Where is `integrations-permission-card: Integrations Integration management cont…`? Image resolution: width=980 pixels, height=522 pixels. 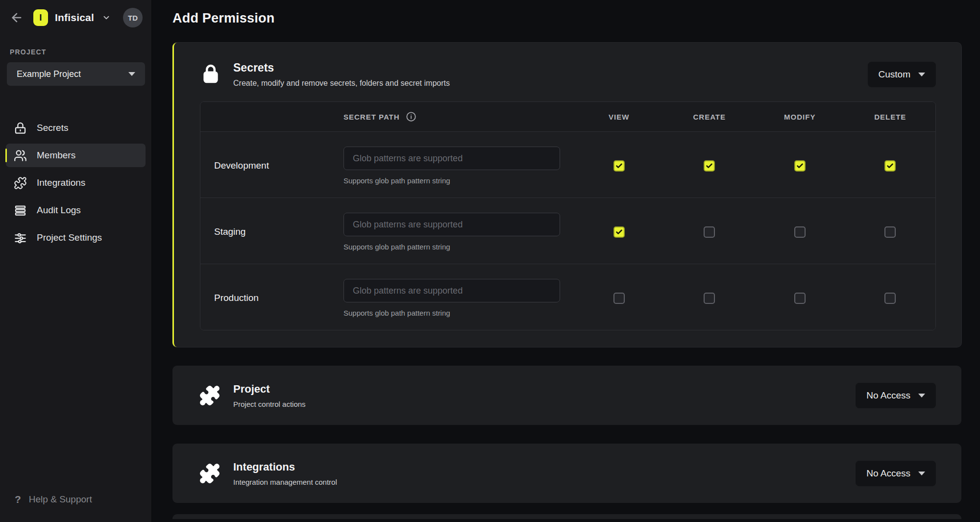
integrations-permission-card: Integrations Integration management cont… is located at coordinates (567, 473).